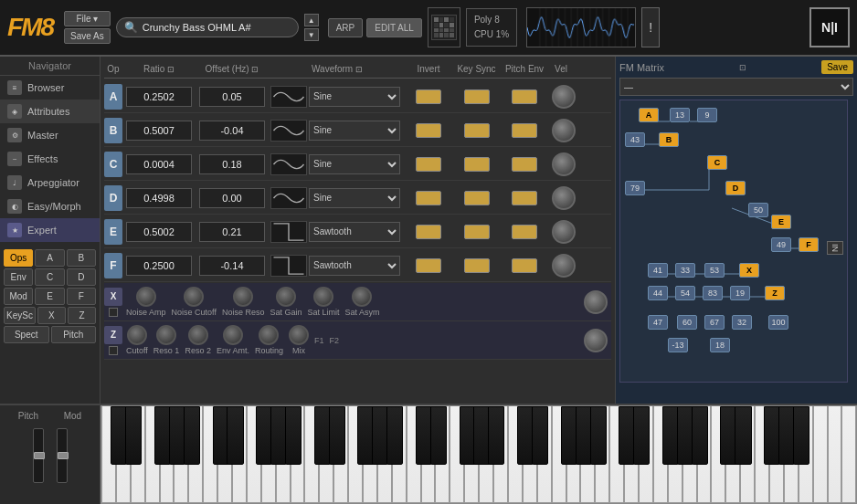  Describe the element at coordinates (524, 266) in the screenshot. I see `op-f-pitchenv-toggle` at that location.